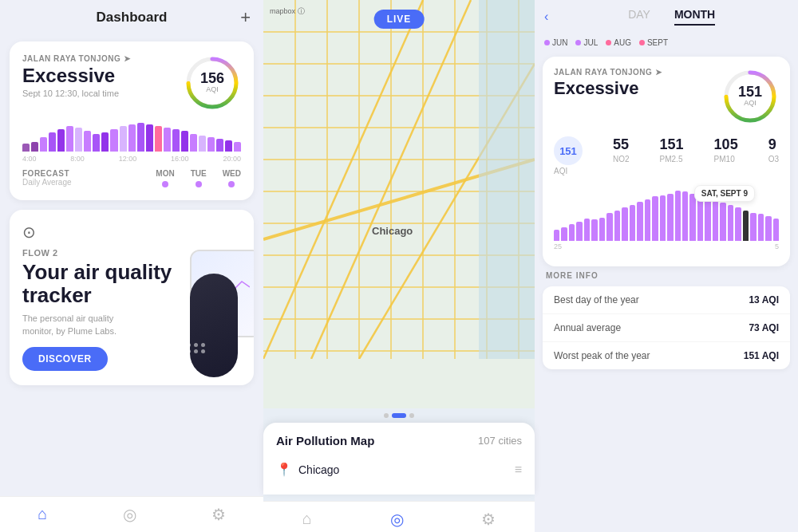 Image resolution: width=798 pixels, height=532 pixels. I want to click on aq-bar-chart, so click(132, 136).